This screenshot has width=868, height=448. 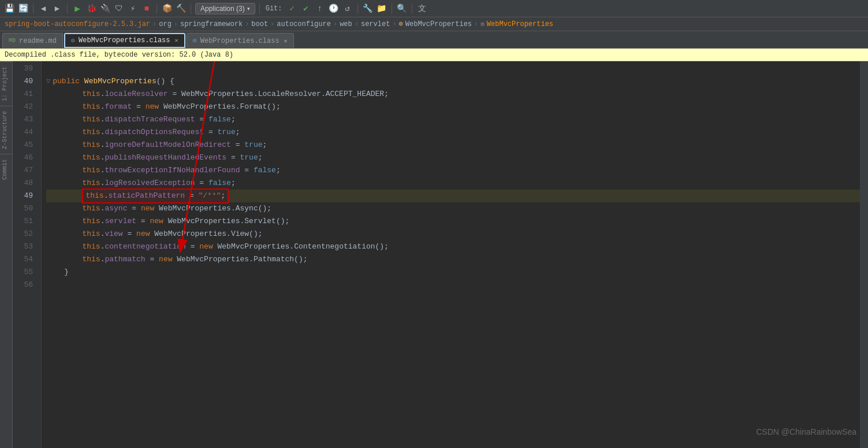 I want to click on translate-icon: 文, so click(x=422, y=9).